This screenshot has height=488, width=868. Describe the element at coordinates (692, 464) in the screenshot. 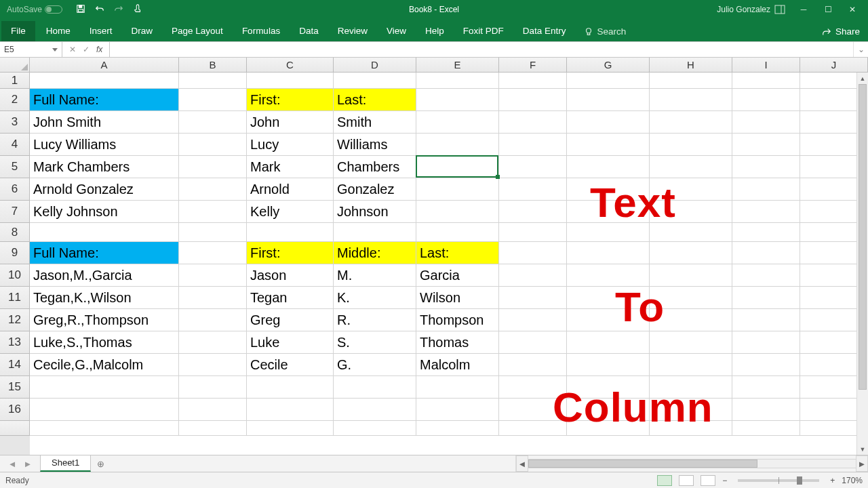

I see `horizontal-scrollbar: ◄ ►` at that location.